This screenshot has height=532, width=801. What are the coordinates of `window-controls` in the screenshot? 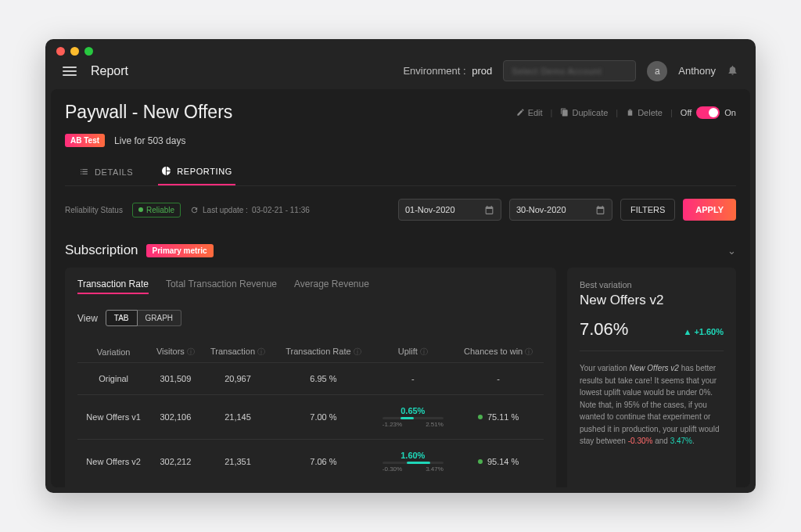 It's located at (400, 47).